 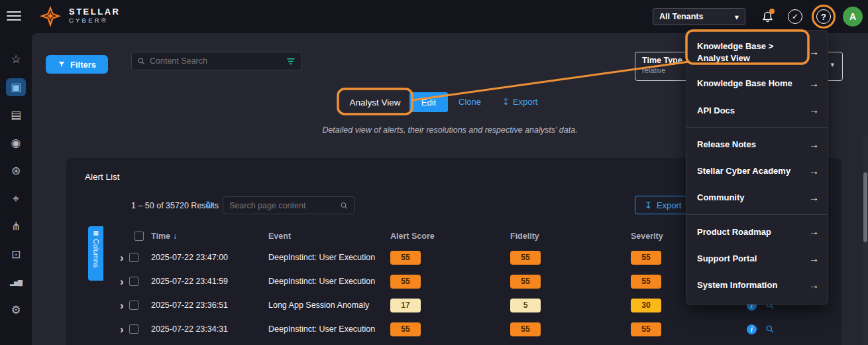 I want to click on scrollbar-thumb, so click(x=865, y=207).